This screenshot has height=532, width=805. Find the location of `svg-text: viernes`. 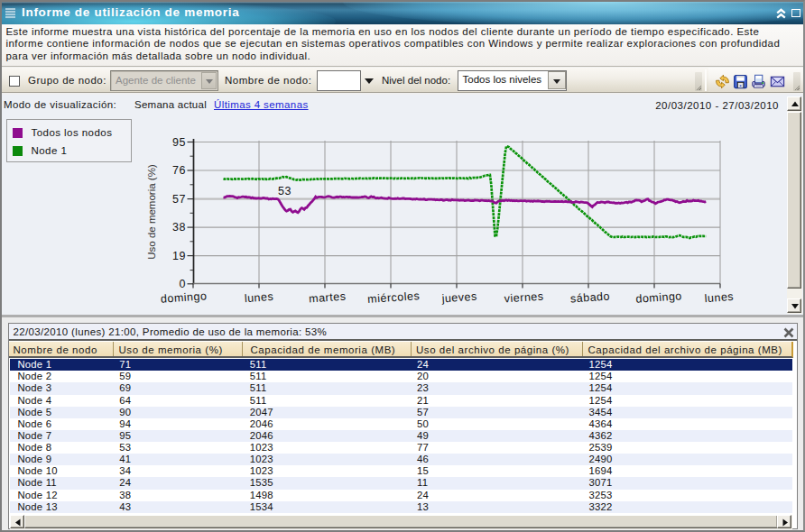

svg-text: viernes is located at coordinates (523, 298).